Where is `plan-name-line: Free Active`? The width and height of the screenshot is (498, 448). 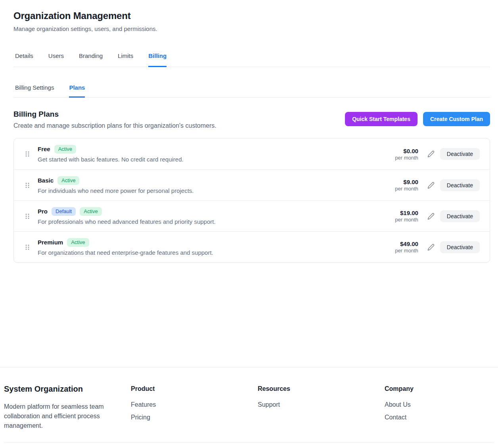 plan-name-line: Free Active is located at coordinates (216, 149).